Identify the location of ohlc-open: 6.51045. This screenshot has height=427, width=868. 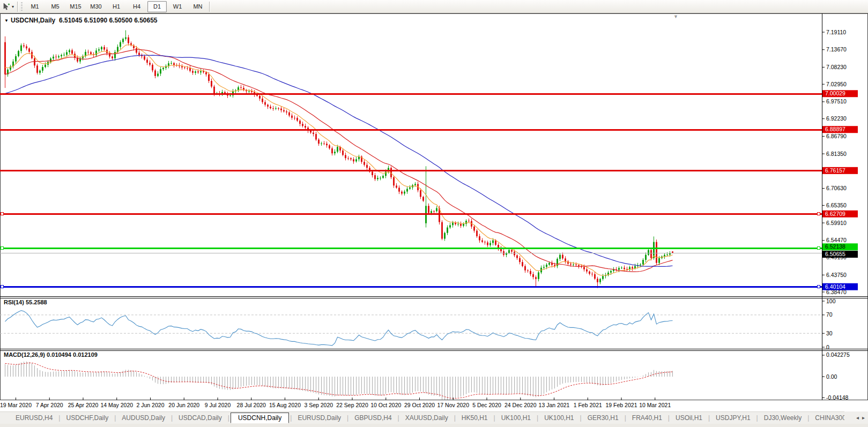
(71, 20).